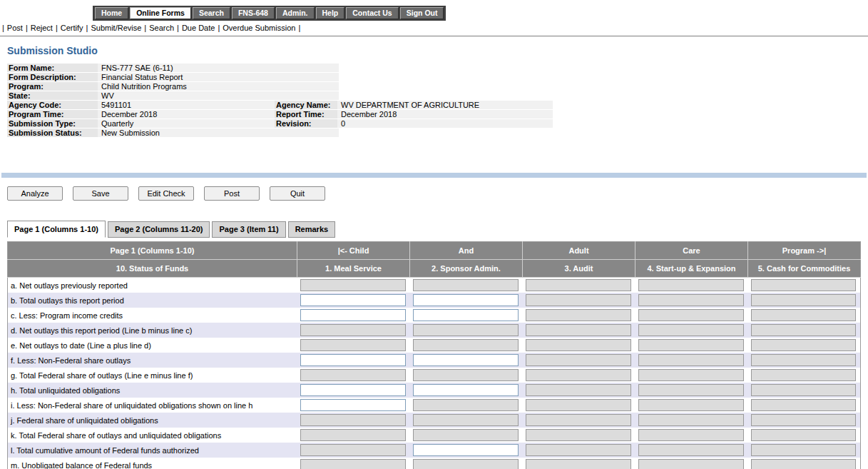 The width and height of the screenshot is (868, 469). Describe the element at coordinates (218, 77) in the screenshot. I see `info-value-form-description: Financial Status Report` at that location.